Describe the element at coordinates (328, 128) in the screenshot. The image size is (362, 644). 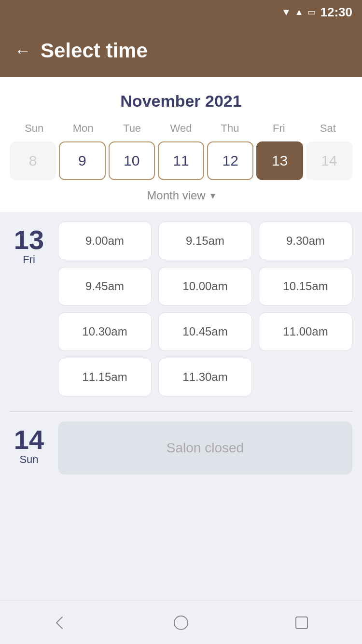
I see `weekday-sat: Sat` at that location.